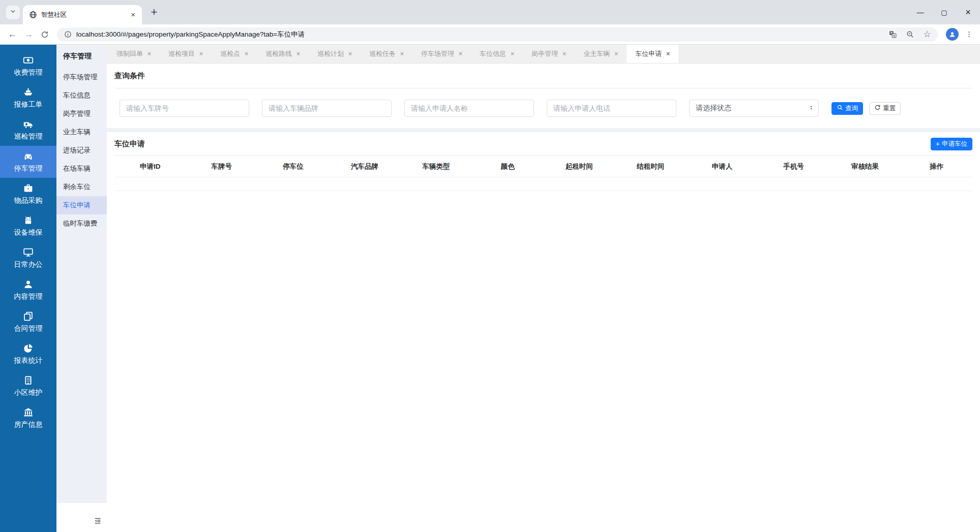 The width and height of the screenshot is (980, 532). Describe the element at coordinates (186, 54) in the screenshot. I see `content-tab-1: 巡检项目×` at that location.